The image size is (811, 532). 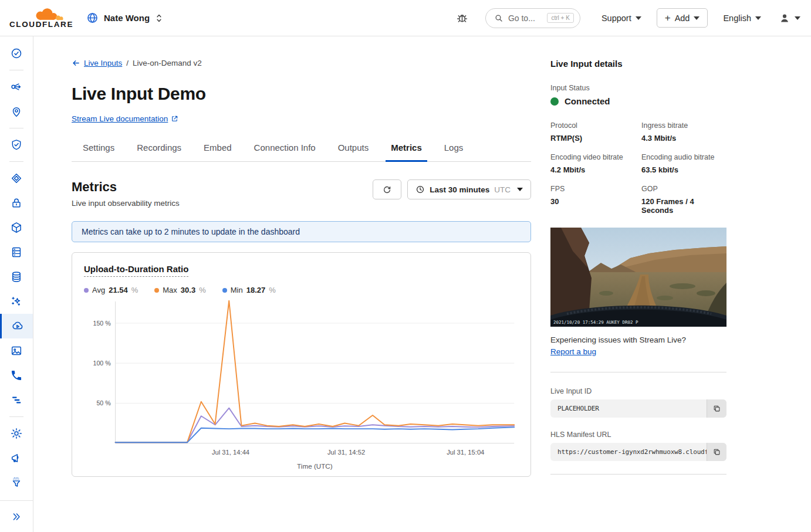 What do you see at coordinates (16, 228) in the screenshot?
I see `cube-icon` at bounding box center [16, 228].